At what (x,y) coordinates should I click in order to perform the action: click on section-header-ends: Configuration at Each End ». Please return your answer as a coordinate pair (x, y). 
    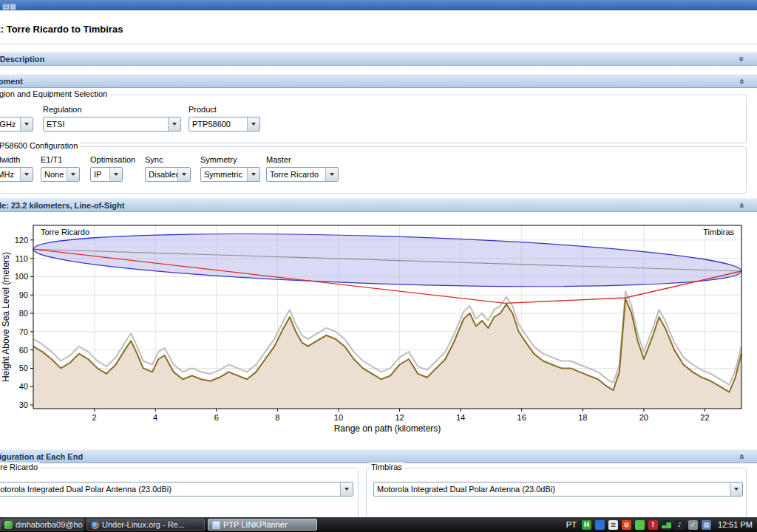
    Looking at the image, I should click on (378, 457).